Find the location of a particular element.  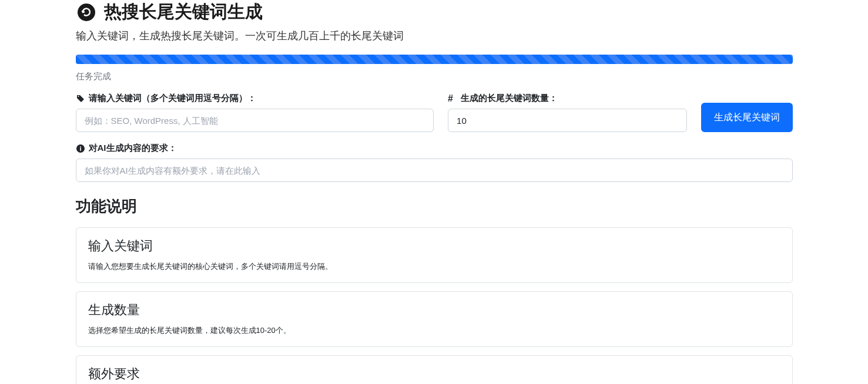

status-text: 任务完成 is located at coordinates (434, 76).